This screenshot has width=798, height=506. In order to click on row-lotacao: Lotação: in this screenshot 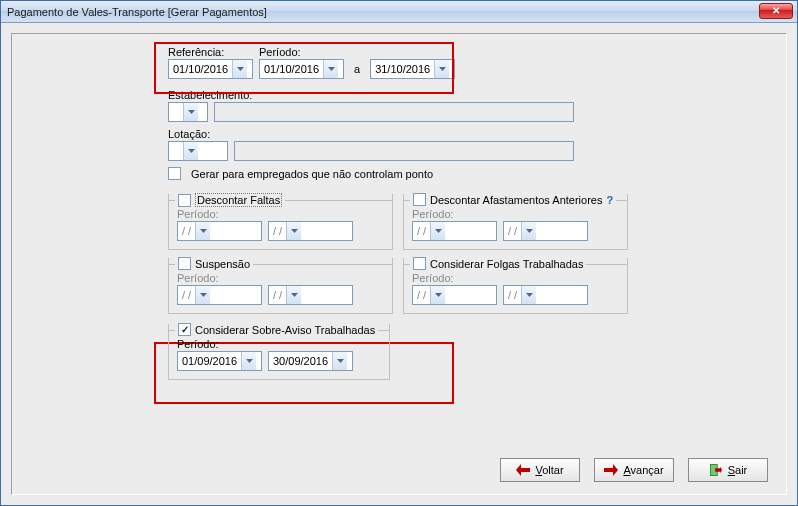, I will do `click(398, 144)`.